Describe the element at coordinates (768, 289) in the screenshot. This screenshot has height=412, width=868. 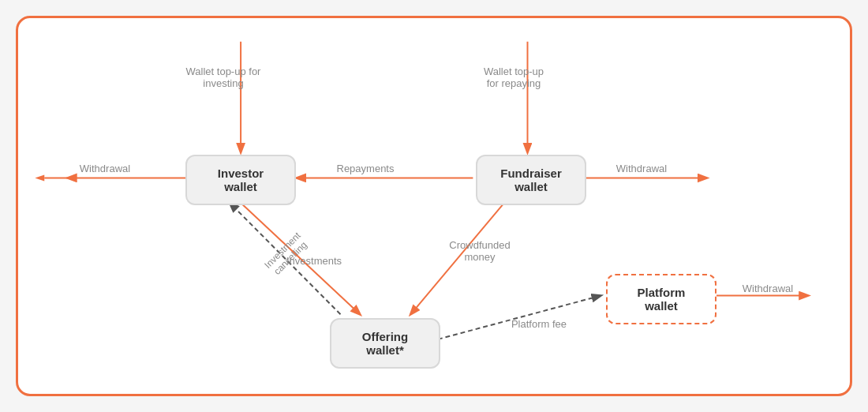
I see `label-withdrawal-platform: Withdrawal` at that location.